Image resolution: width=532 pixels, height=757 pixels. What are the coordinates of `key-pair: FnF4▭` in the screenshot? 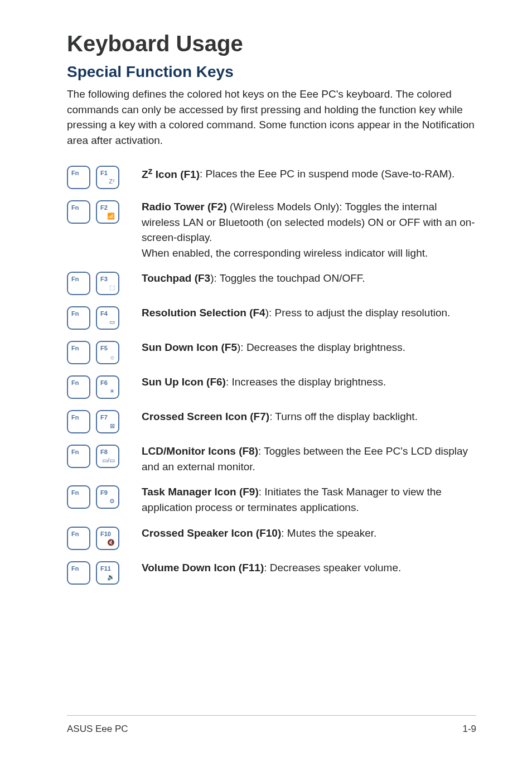 It's located at (98, 317).